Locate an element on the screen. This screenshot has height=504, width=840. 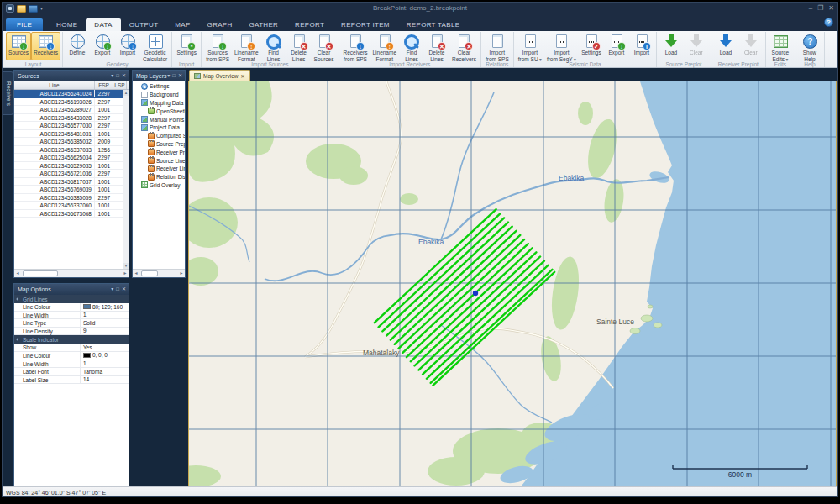
table-row: ABCD1234563370331256 is located at coordinates (71, 150).